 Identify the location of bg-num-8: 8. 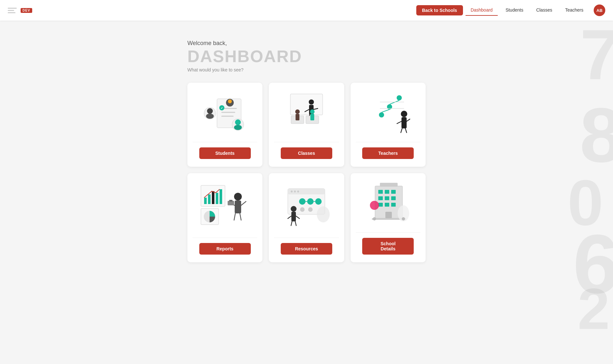
(596, 135).